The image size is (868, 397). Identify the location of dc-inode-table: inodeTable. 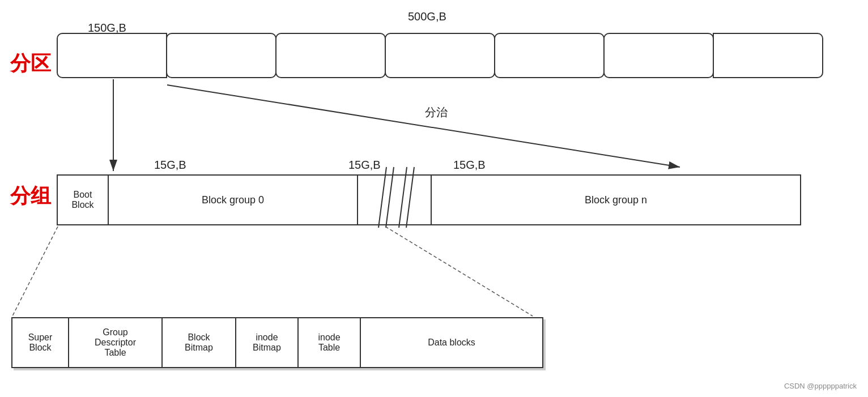
(330, 343).